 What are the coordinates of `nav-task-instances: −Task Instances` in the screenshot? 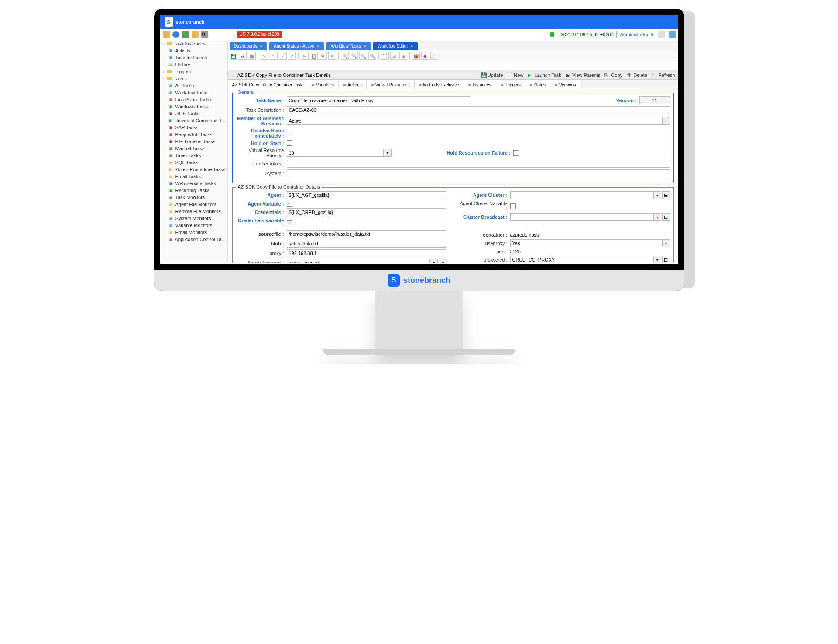 It's located at (194, 44).